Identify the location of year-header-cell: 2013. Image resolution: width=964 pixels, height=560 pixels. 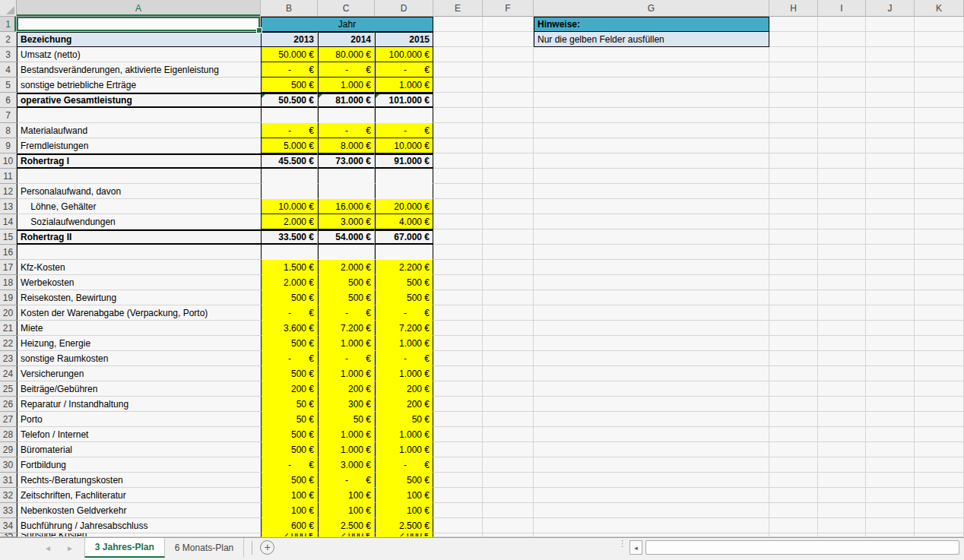
(289, 40).